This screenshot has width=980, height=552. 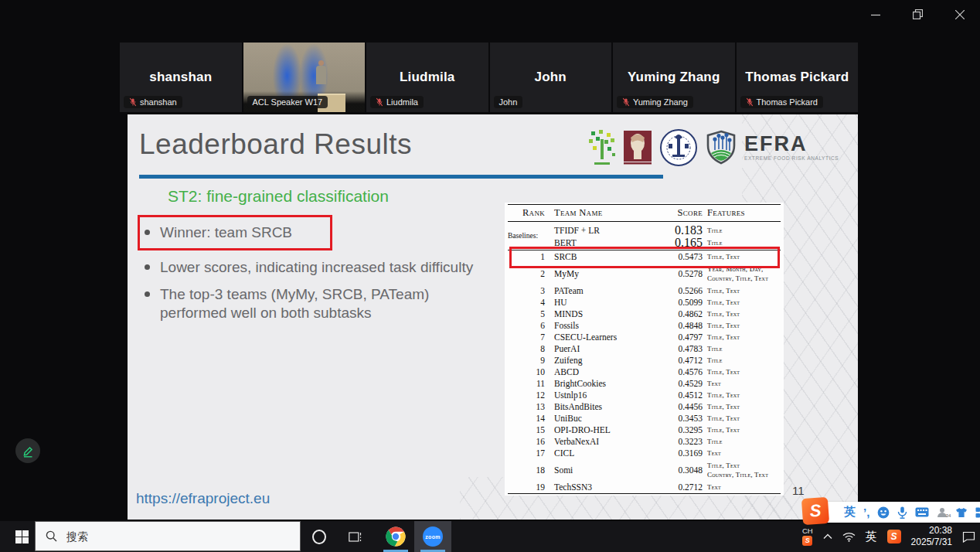 I want to click on table-row: 7CSECU-Learners0.4797Title, Text, so click(x=645, y=337).